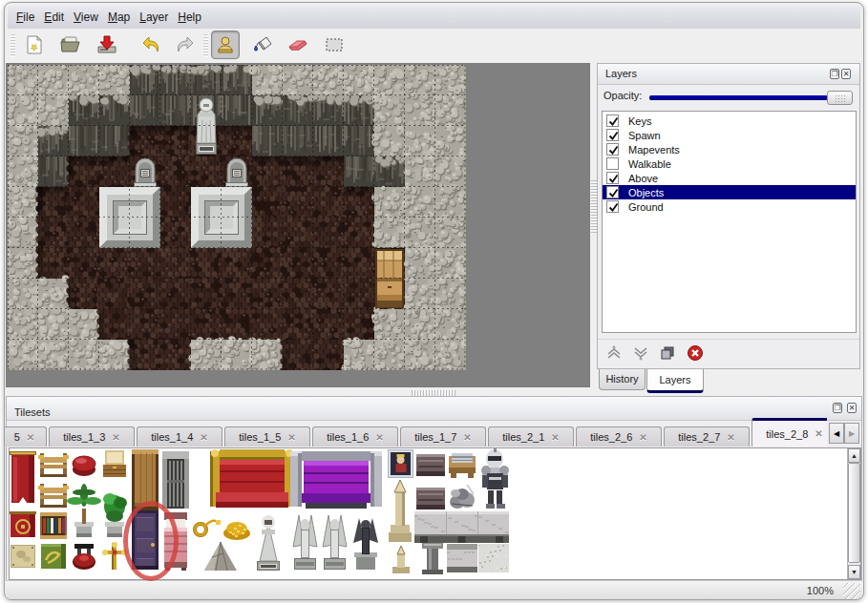 Image resolution: width=868 pixels, height=603 pixels. What do you see at coordinates (180, 437) in the screenshot?
I see `tileset-tab-tiles_1_4: tiles_1_4✕` at bounding box center [180, 437].